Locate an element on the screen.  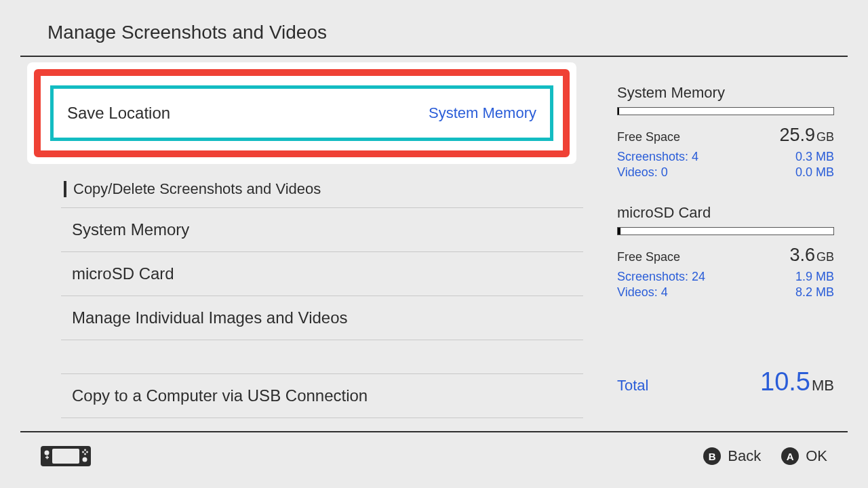
total-value: 10.5 is located at coordinates (785, 382).